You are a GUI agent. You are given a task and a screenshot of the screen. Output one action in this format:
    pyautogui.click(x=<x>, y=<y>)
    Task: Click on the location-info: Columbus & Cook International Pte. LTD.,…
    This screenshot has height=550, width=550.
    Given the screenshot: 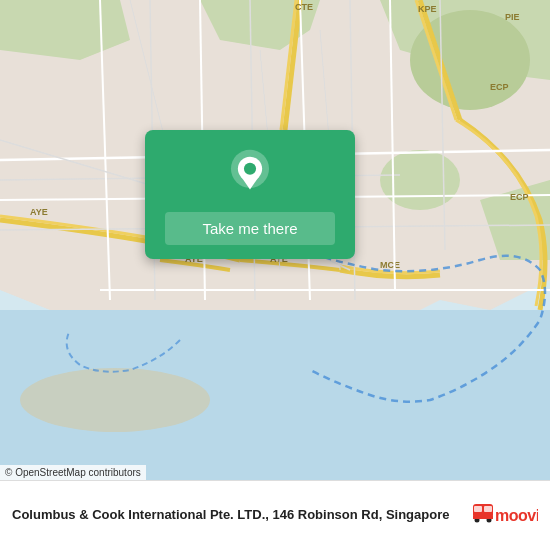 What is the action you would take?
    pyautogui.click(x=240, y=515)
    